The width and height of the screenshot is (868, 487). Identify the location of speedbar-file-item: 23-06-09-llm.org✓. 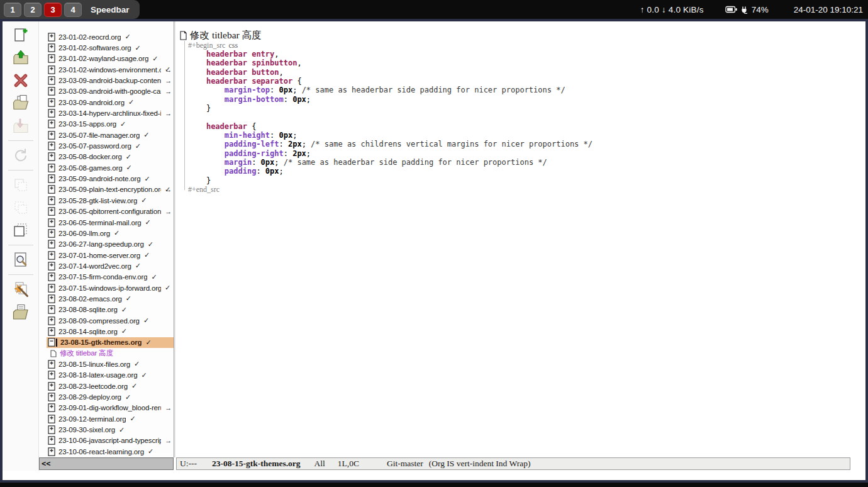
(107, 233).